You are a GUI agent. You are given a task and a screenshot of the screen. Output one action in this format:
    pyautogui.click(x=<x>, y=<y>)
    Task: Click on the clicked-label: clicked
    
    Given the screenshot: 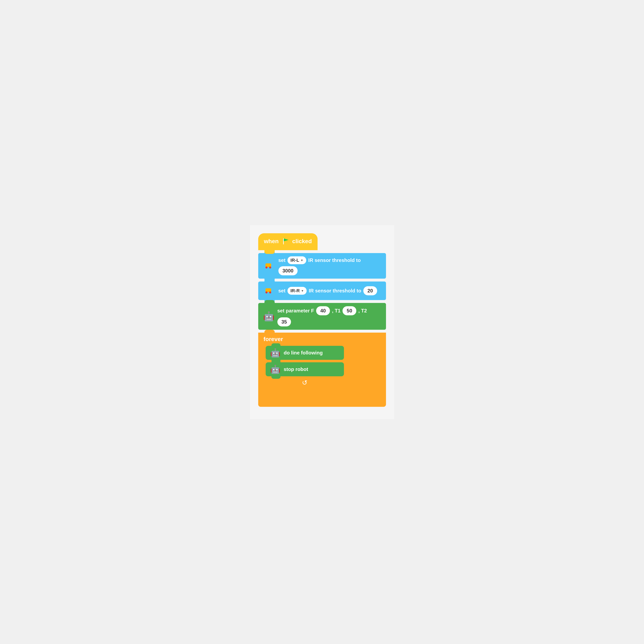 What is the action you would take?
    pyautogui.click(x=302, y=241)
    